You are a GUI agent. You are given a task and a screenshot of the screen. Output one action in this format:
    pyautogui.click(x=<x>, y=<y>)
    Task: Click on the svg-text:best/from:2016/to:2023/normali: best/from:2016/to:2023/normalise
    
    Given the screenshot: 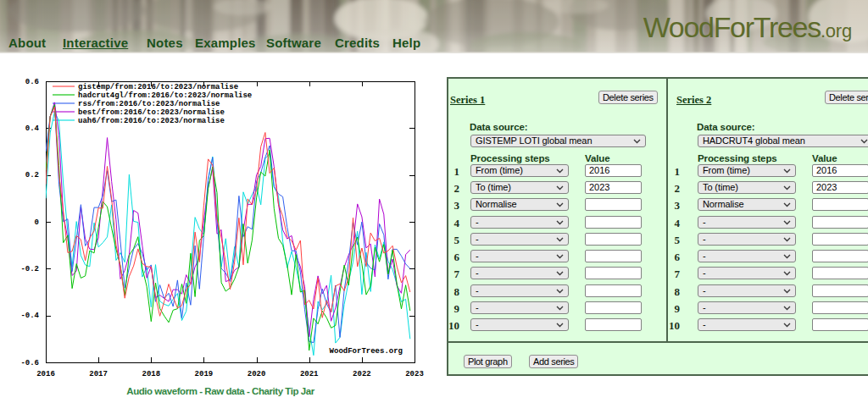 What is the action you would take?
    pyautogui.click(x=151, y=113)
    